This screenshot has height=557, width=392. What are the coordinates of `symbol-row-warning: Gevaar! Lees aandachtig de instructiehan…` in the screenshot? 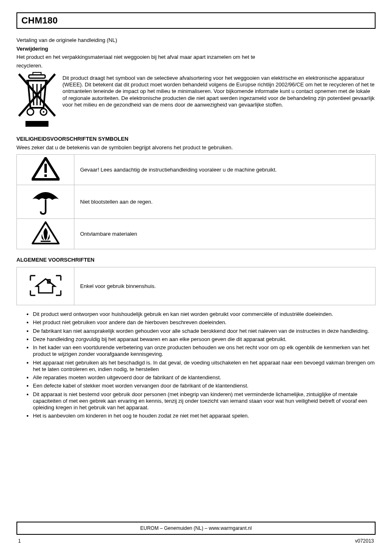 It's located at (196, 170).